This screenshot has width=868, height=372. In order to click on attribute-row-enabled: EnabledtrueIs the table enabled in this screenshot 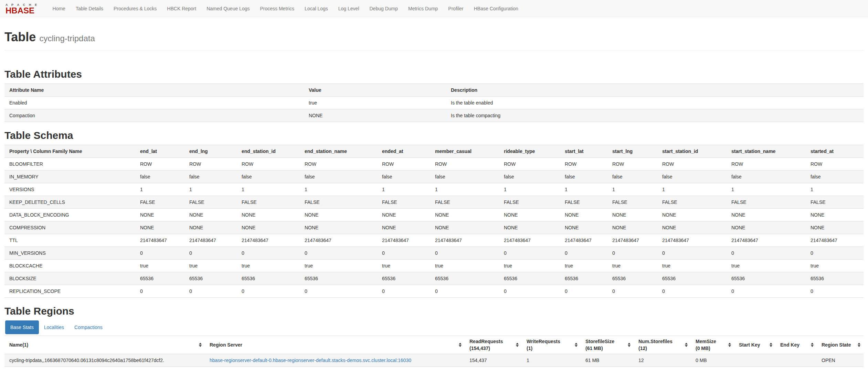, I will do `click(434, 103)`.